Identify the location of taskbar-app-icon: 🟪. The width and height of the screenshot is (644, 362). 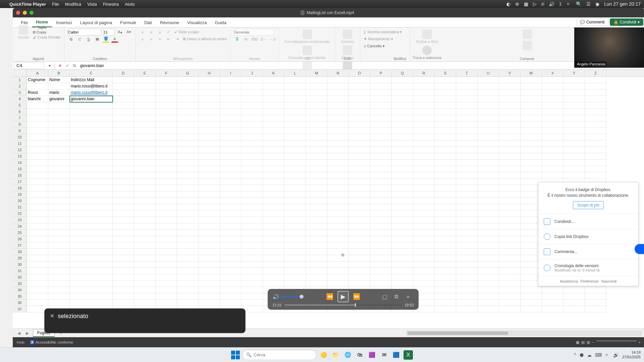
(372, 355).